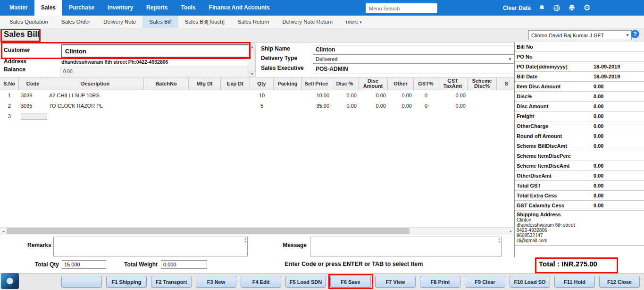 The image size is (644, 290). I want to click on total-qty-input, so click(84, 264).